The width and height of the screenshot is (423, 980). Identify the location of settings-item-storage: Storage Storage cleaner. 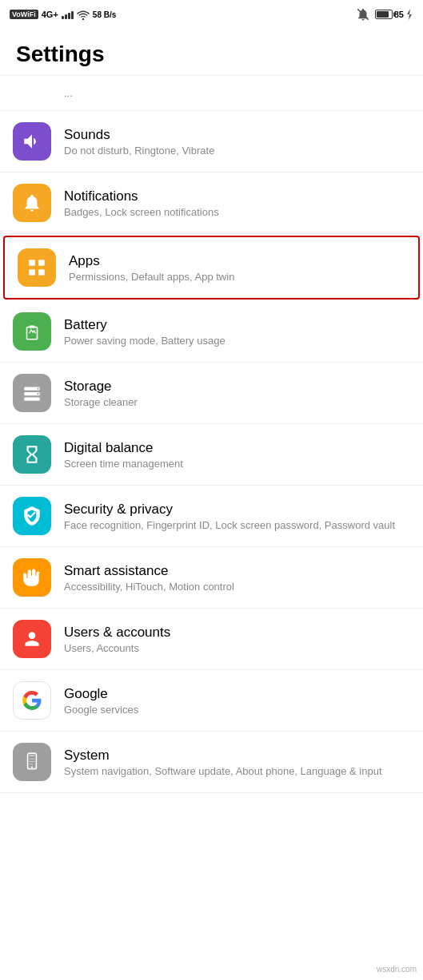
(211, 393).